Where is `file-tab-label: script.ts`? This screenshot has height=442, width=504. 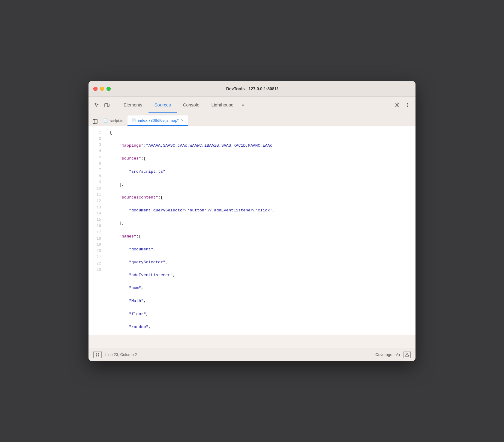 file-tab-label: script.ts is located at coordinates (116, 121).